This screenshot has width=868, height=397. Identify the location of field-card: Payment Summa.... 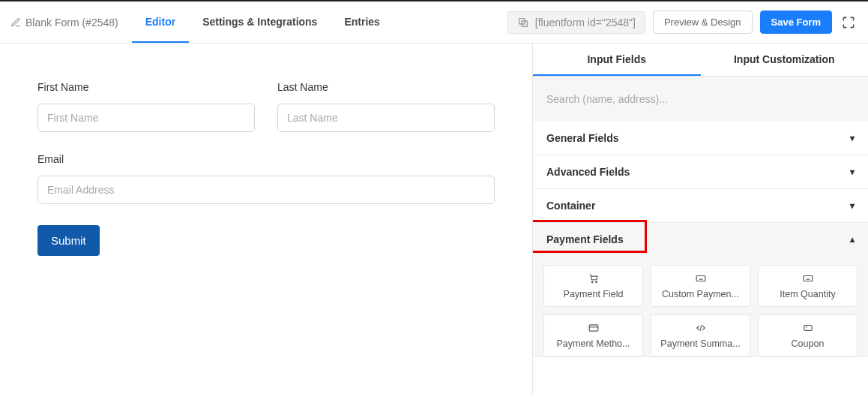
(700, 335).